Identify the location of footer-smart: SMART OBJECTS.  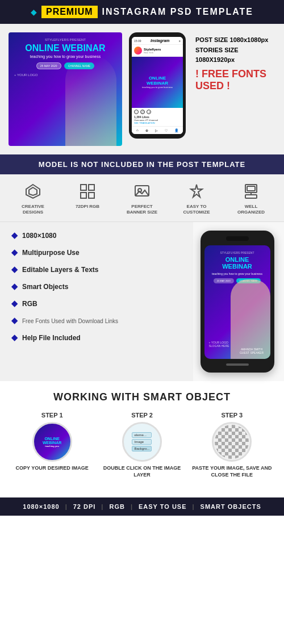
(231, 507).